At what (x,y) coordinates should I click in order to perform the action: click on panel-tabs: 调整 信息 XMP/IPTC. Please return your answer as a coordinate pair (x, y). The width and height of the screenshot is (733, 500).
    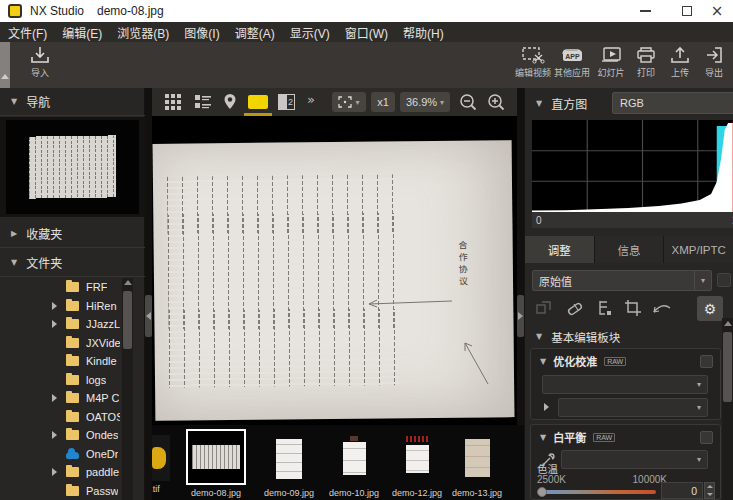
    Looking at the image, I should click on (629, 250).